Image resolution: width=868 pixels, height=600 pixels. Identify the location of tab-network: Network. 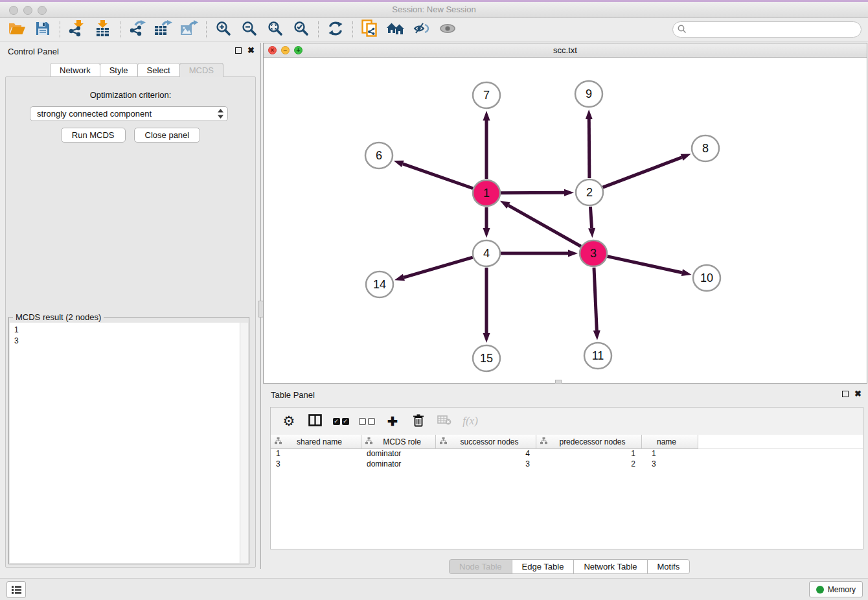
(75, 70).